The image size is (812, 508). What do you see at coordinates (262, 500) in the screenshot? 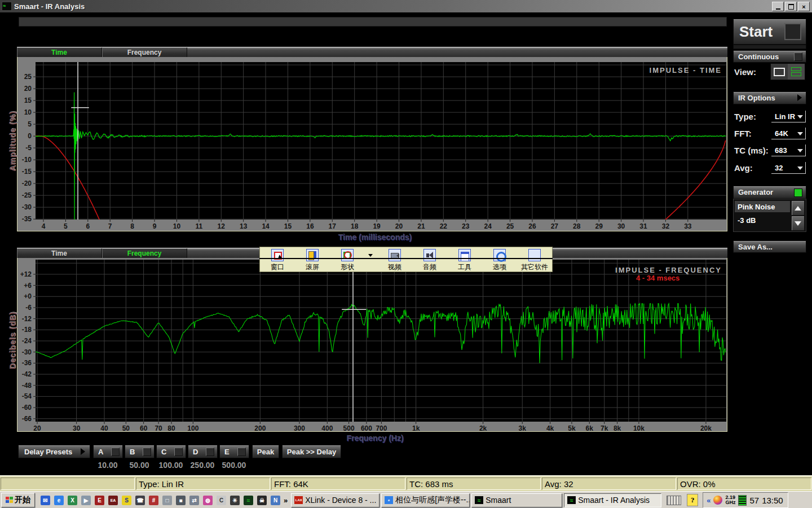
I see `skull-icon: ☠` at bounding box center [262, 500].